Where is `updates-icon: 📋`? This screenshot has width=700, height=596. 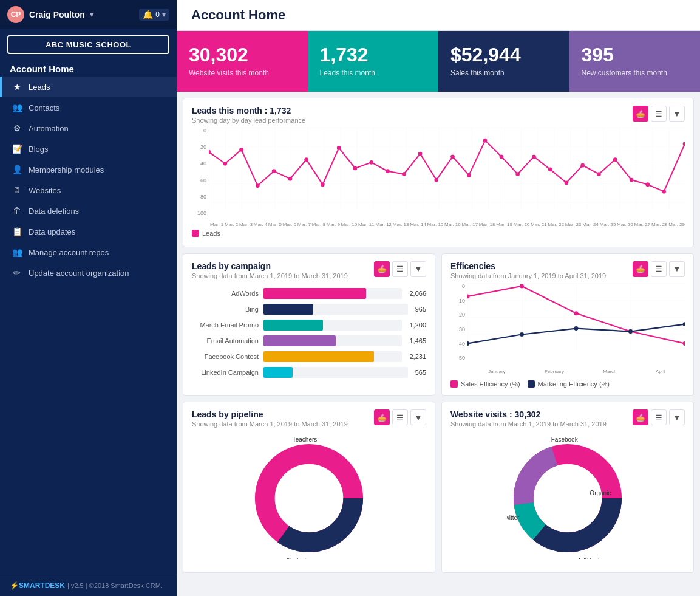 updates-icon: 📋 is located at coordinates (17, 231).